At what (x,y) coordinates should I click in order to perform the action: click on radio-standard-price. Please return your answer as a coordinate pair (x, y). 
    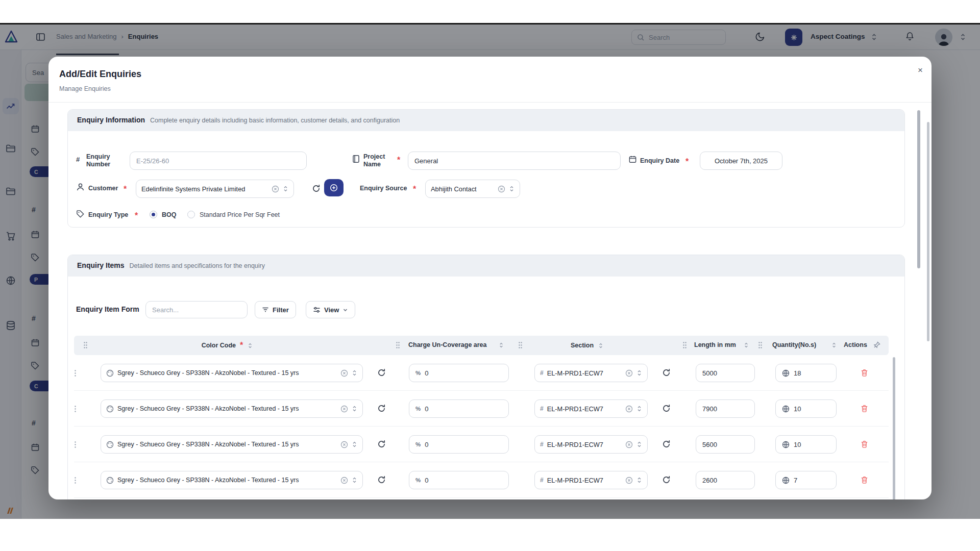
    Looking at the image, I should click on (191, 214).